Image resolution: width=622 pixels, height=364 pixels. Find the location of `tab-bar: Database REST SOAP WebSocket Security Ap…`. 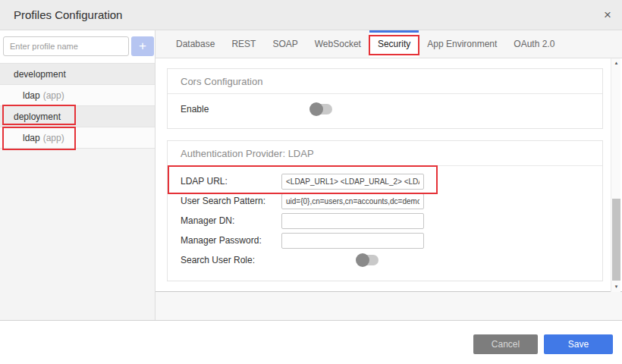

tab-bar: Database REST SOAP WebSocket Security Ap… is located at coordinates (388, 44).